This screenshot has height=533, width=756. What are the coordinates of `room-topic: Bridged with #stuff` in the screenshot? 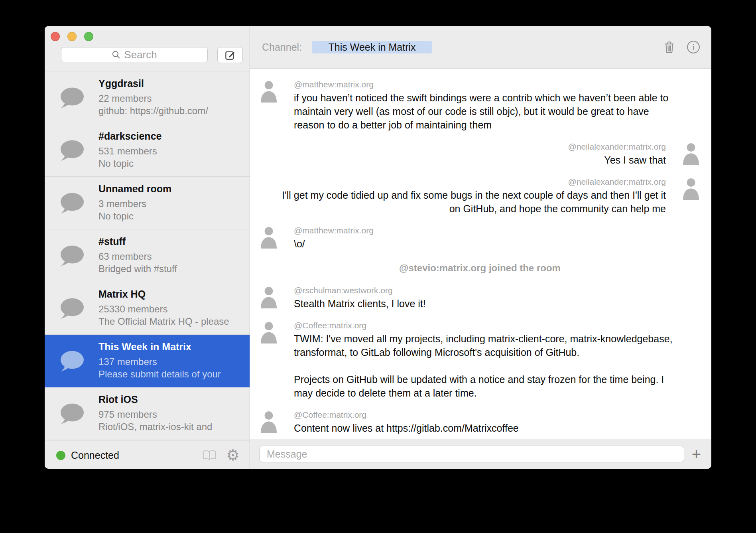 It's located at (172, 269).